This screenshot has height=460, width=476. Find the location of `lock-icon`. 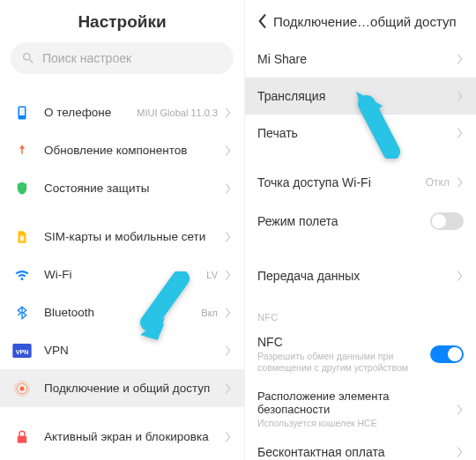

lock-icon is located at coordinates (22, 437).